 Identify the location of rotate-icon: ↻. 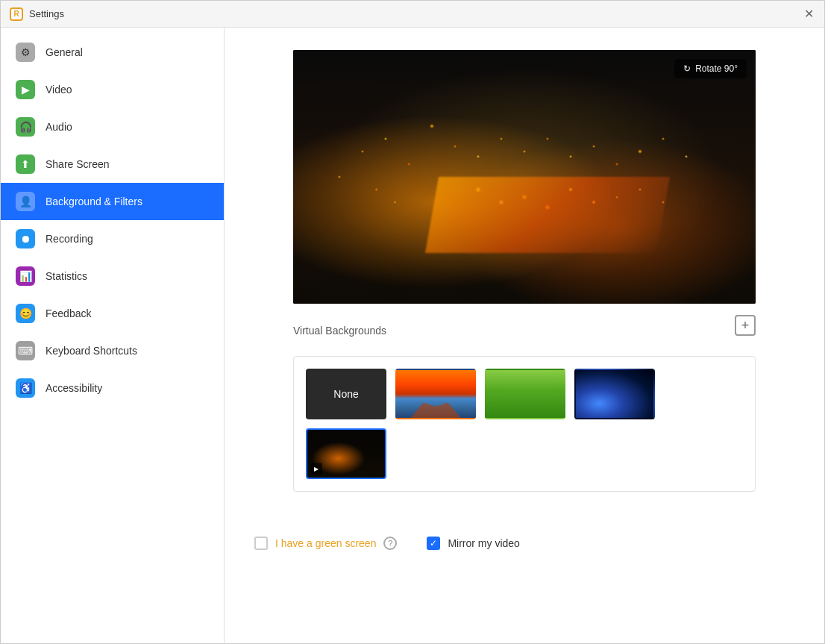
(687, 69).